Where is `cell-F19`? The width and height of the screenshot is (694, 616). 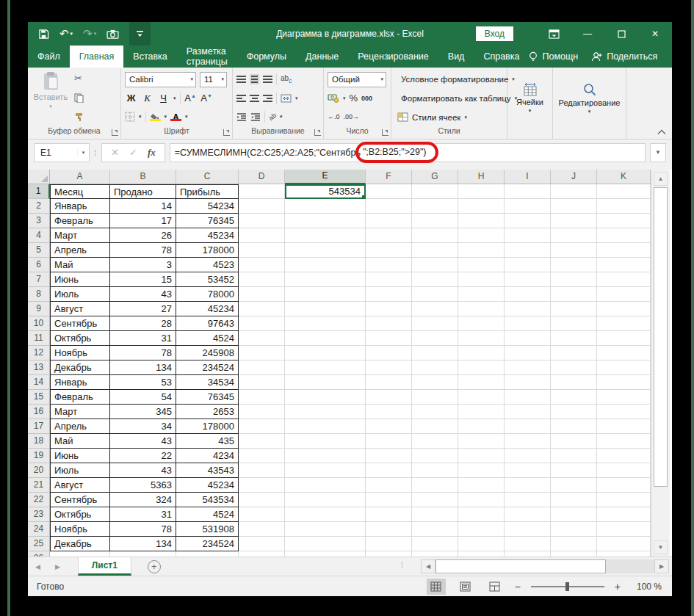
cell-F19 is located at coordinates (389, 456).